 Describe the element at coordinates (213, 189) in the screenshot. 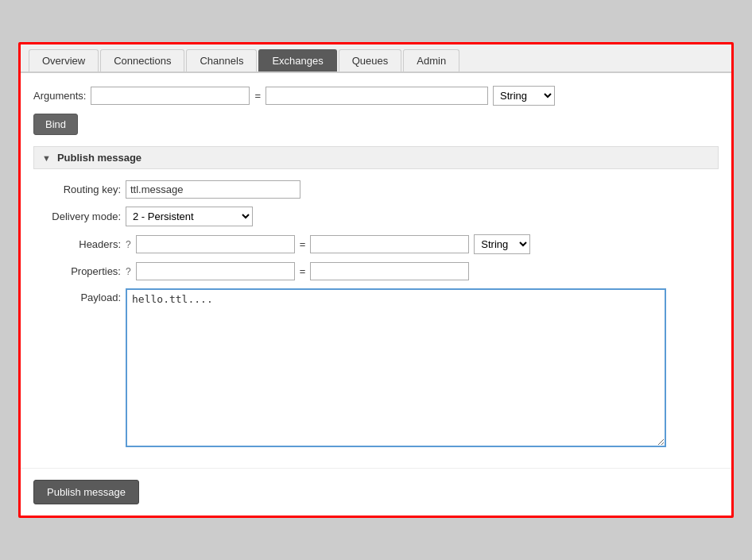

I see `routing-key-input` at that location.